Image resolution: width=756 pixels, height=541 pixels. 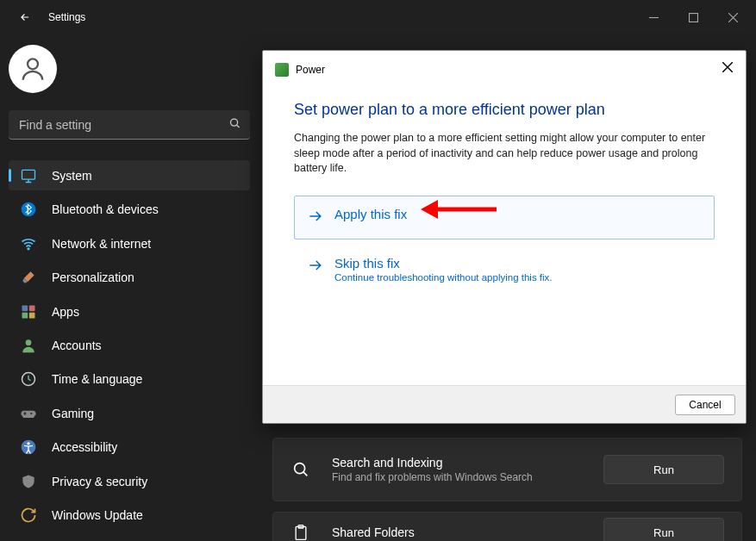 I want to click on avatar, so click(x=33, y=69).